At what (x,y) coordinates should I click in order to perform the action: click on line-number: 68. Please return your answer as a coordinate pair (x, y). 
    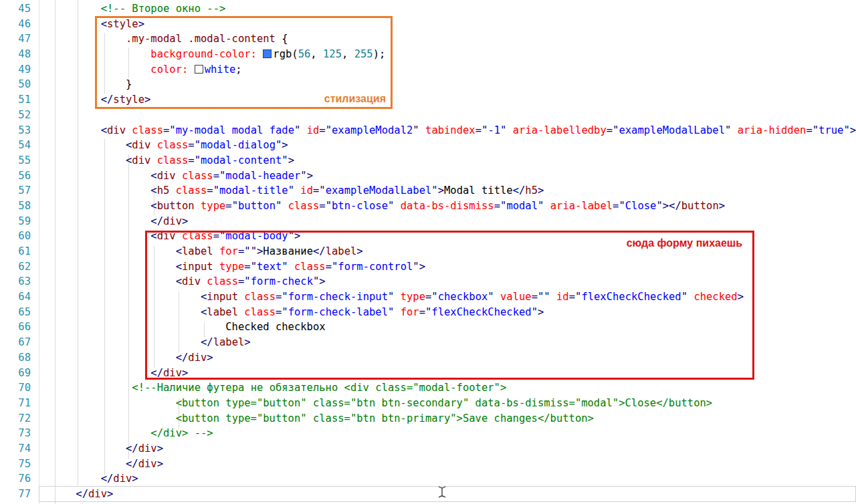
    Looking at the image, I should click on (15, 358).